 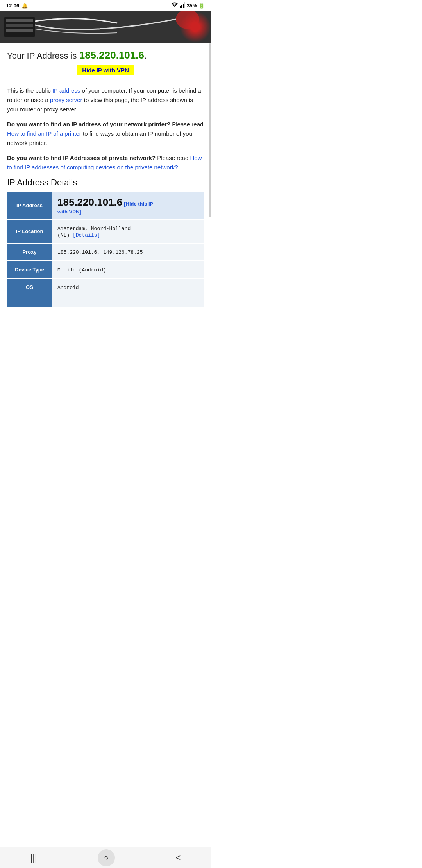 What do you see at coordinates (43, 56) in the screenshot?
I see `headline-prefix: Your IP Address is` at bounding box center [43, 56].